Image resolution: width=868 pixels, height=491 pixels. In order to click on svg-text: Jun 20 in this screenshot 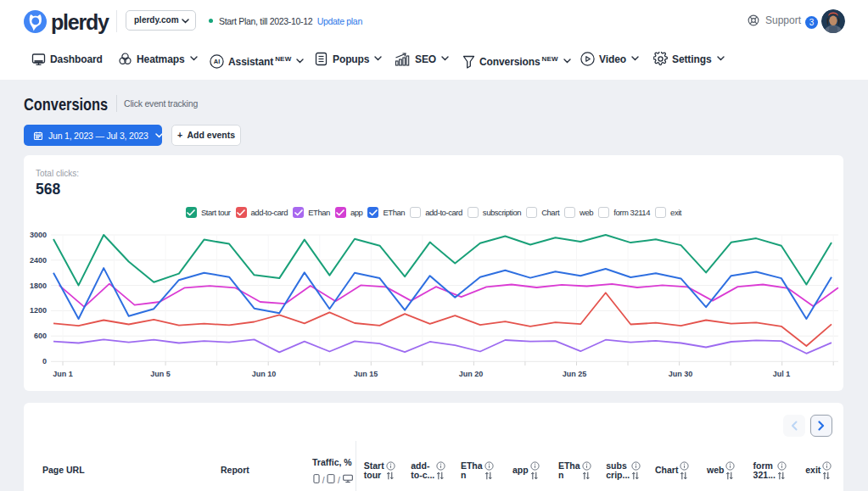, I will do `click(472, 374)`.